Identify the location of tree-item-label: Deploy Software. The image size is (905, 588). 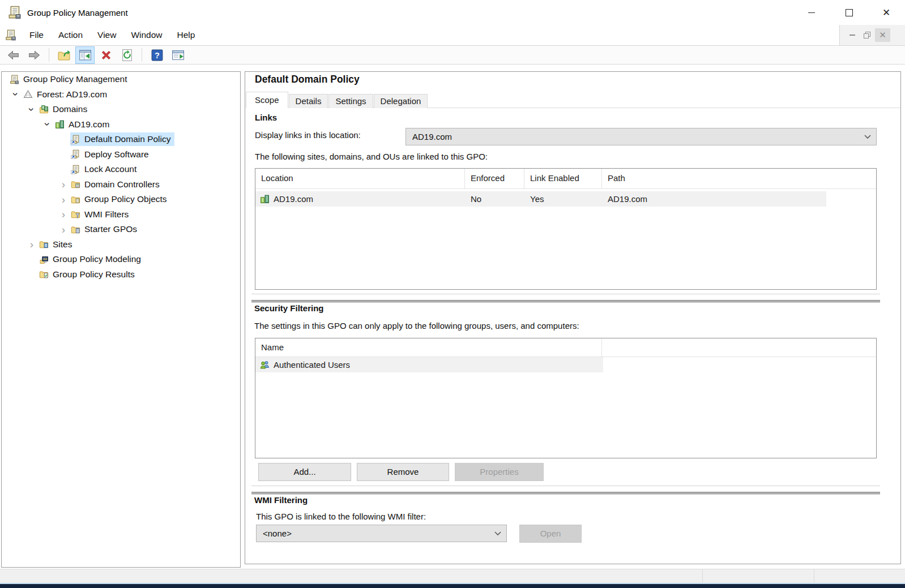
(117, 154).